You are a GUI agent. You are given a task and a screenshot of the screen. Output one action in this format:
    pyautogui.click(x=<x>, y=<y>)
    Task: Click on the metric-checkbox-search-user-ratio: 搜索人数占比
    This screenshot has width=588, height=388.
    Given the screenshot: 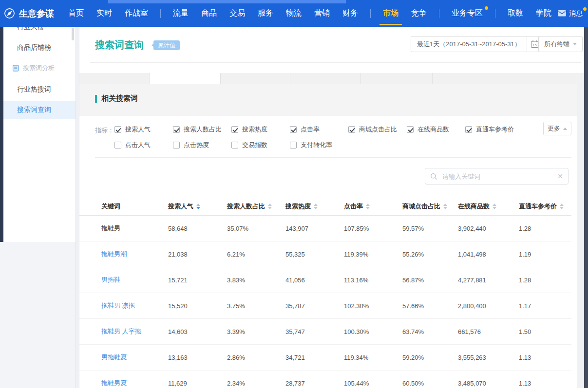 What is the action you would take?
    pyautogui.click(x=197, y=129)
    